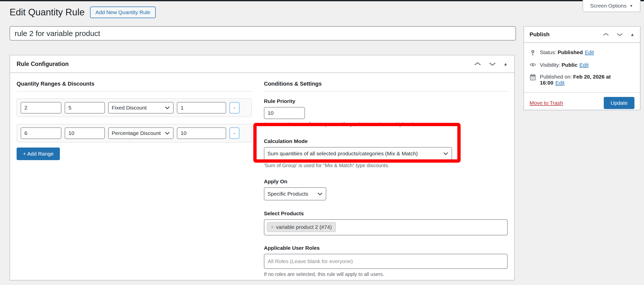 This screenshot has width=644, height=285. What do you see at coordinates (582, 103) in the screenshot?
I see `publish-footer: Move to Trash Update` at bounding box center [582, 103].